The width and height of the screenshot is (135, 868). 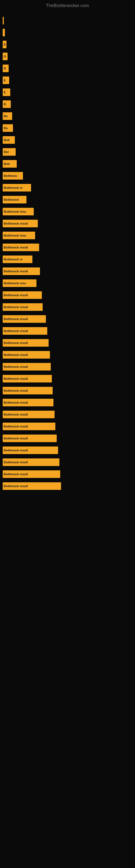 I want to click on bar-26: Bottleneck result, so click(x=25, y=331).